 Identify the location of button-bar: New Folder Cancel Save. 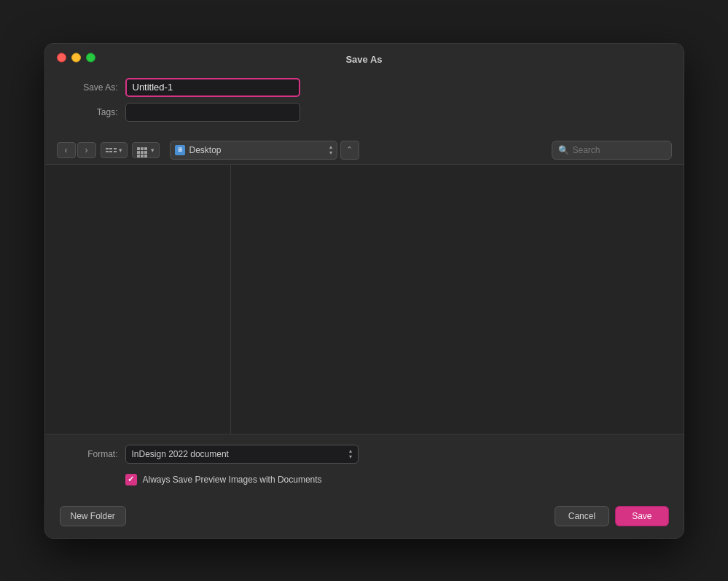
(364, 517).